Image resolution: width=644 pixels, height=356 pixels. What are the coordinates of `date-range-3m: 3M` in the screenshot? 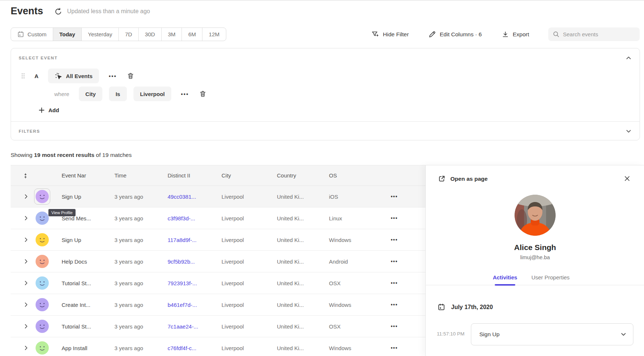 It's located at (172, 34).